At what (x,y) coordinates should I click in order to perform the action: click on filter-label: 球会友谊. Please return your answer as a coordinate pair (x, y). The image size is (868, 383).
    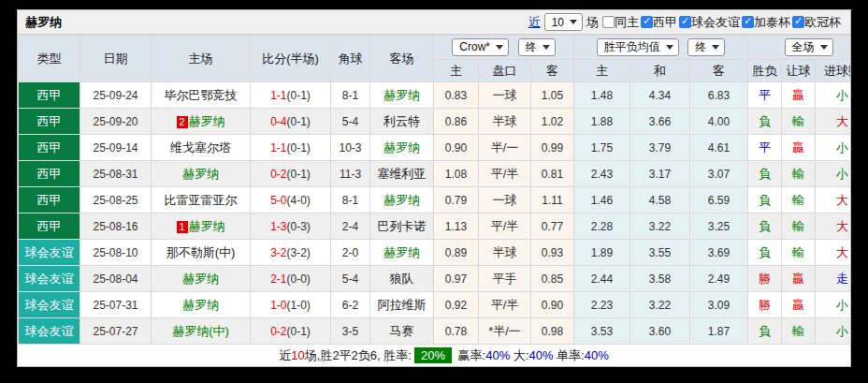
    Looking at the image, I should click on (716, 22).